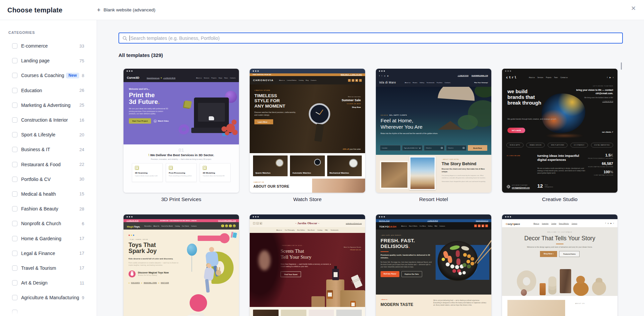 Image resolution: width=644 pixels, height=316 pixels. What do you see at coordinates (456, 94) in the screenshot?
I see `umbrella-shape` at bounding box center [456, 94].